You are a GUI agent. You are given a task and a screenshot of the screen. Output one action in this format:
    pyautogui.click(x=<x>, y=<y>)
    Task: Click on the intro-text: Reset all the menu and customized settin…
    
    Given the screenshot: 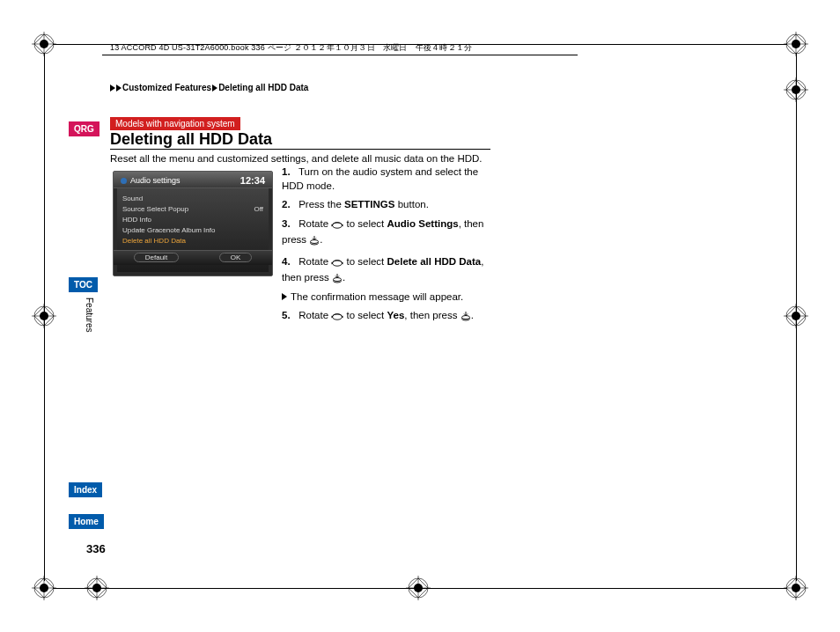 What is the action you would take?
    pyautogui.click(x=304, y=158)
    